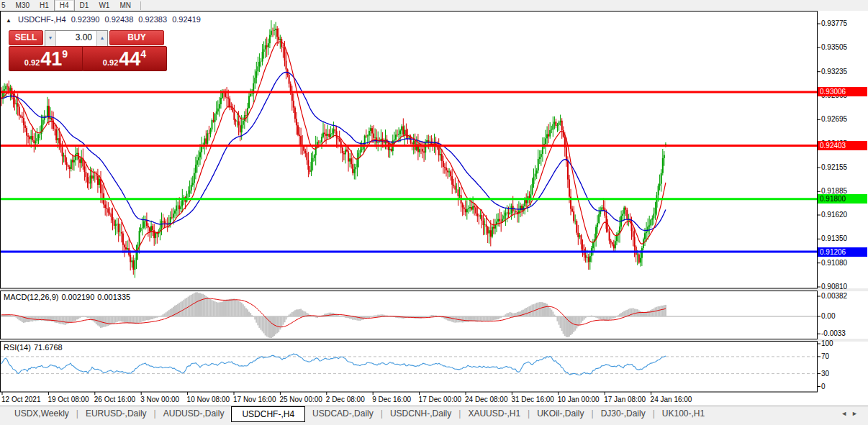 The image size is (868, 425). What do you see at coordinates (255, 400) in the screenshot?
I see `time-axis-label: 17 Nov 16:00` at bounding box center [255, 400].